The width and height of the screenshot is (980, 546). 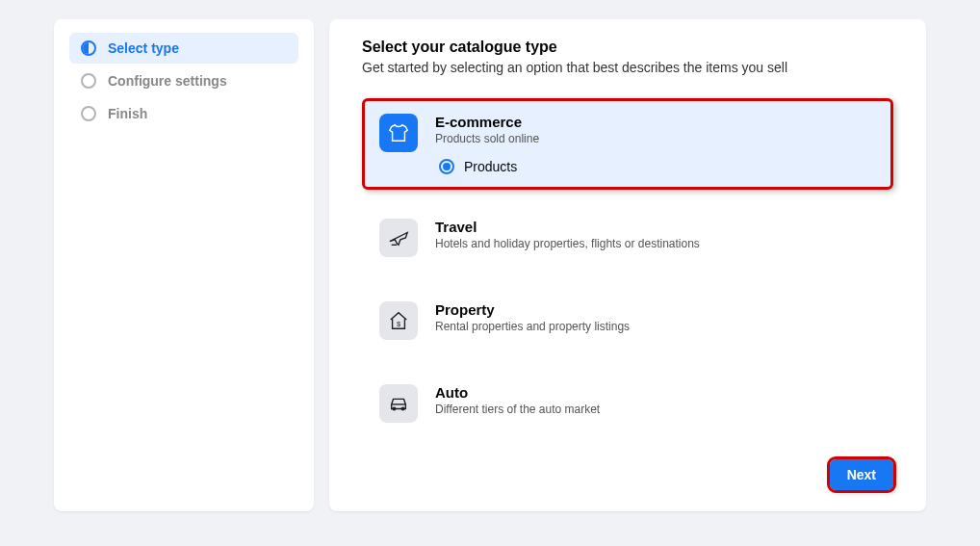 What do you see at coordinates (399, 403) in the screenshot?
I see `car-icon` at bounding box center [399, 403].